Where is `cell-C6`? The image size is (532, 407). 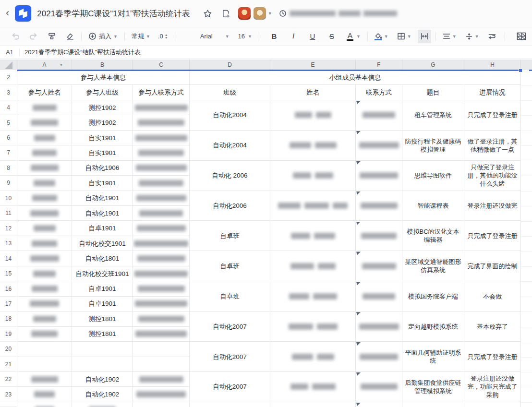 cell-C6 is located at coordinates (161, 138).